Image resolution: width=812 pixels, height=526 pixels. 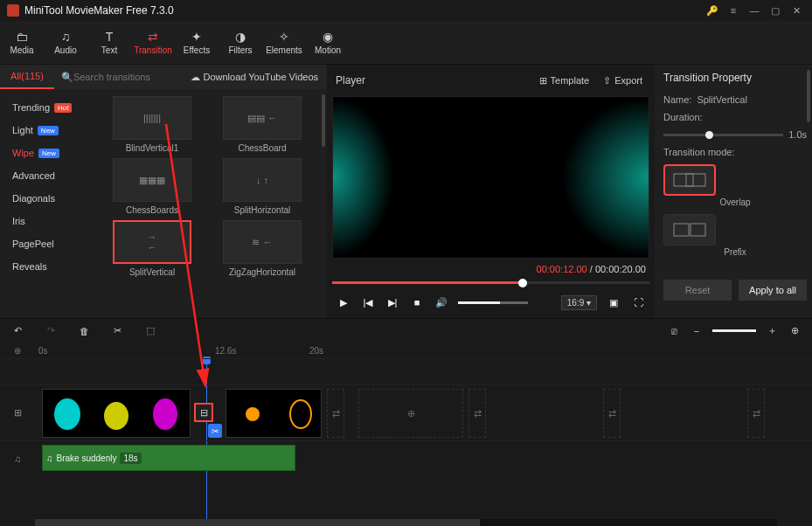 I want to click on category-advanced: Advanced, so click(x=48, y=176).